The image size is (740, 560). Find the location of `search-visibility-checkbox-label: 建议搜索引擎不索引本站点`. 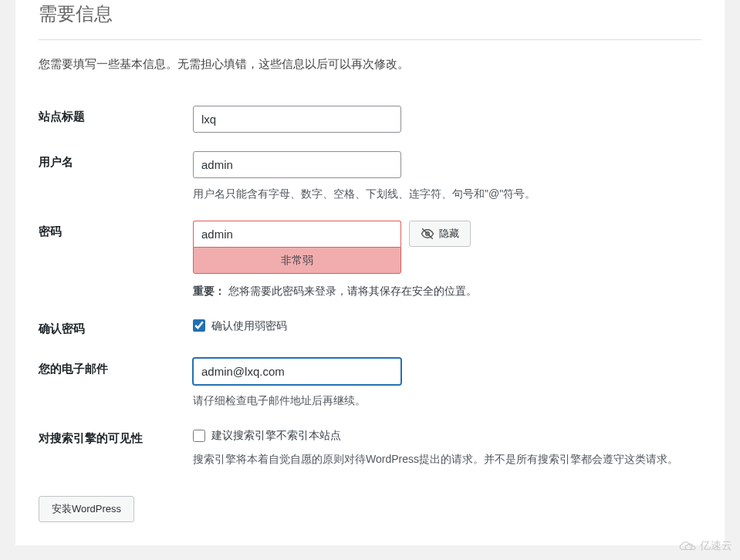

search-visibility-checkbox-label: 建议搜索引擎不索引本站点 is located at coordinates (276, 435).